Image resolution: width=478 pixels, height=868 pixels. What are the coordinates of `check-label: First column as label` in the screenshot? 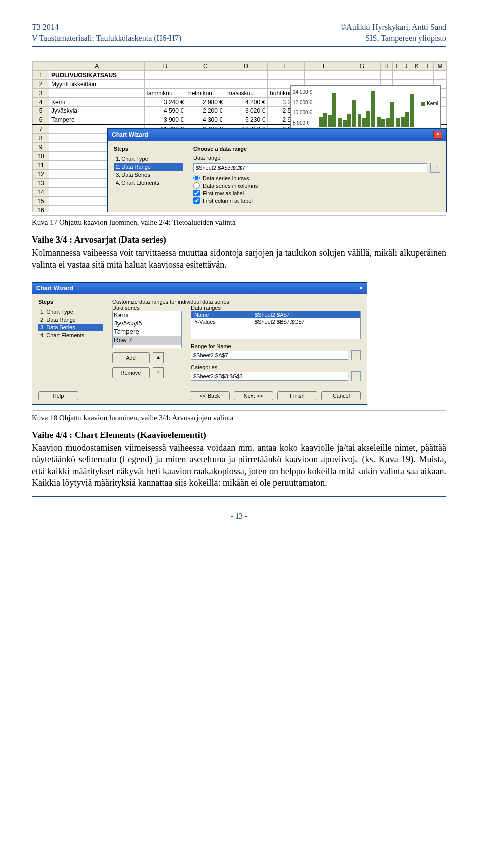 It's located at (228, 201).